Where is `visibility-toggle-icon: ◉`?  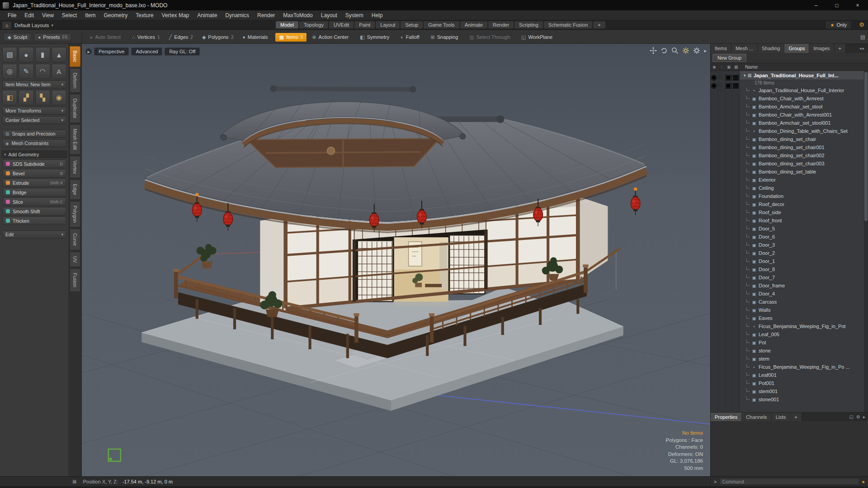
visibility-toggle-icon: ◉ is located at coordinates (714, 85).